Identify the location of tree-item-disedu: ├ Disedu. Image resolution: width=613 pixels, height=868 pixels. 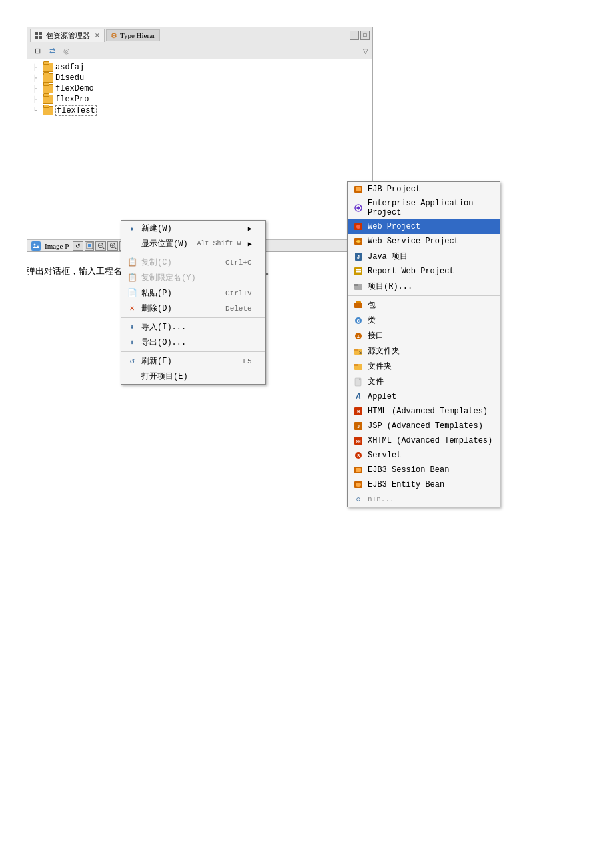
(200, 78).